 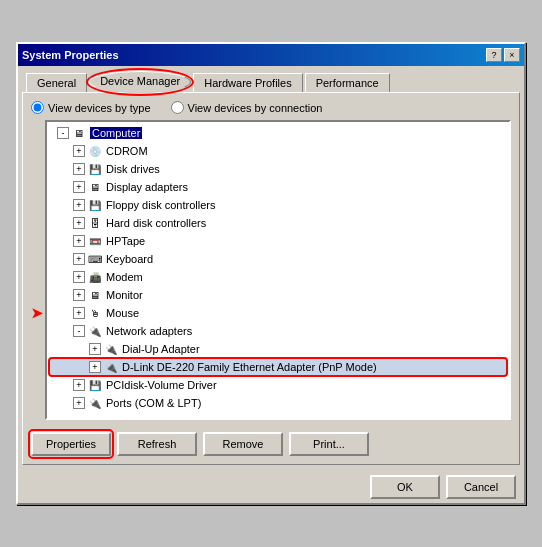 I want to click on floppy-icon: 💾, so click(x=95, y=205).